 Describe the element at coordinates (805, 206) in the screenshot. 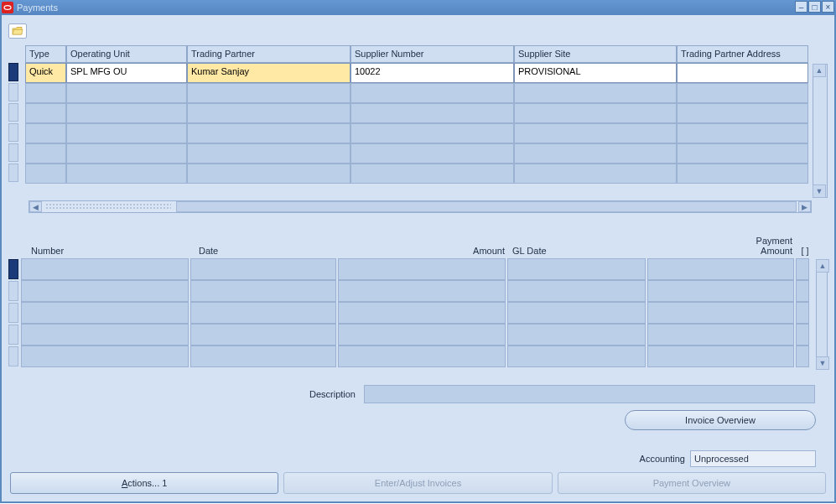

I see `scroll-right-icon: ▶` at that location.